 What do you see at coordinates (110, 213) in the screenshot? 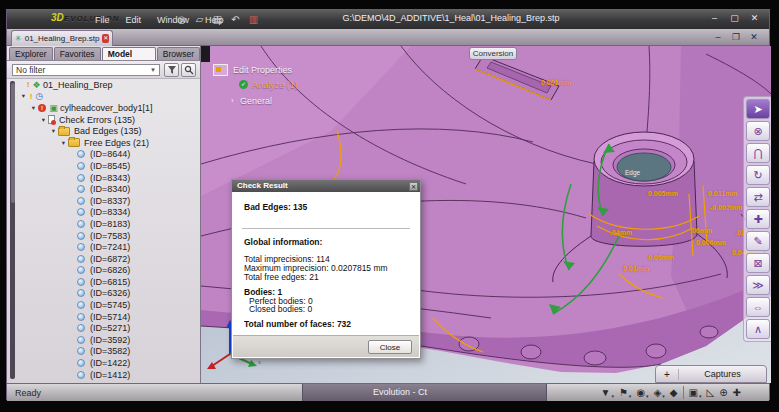
I see `tree-item-edge: (ID=8334)` at bounding box center [110, 213].